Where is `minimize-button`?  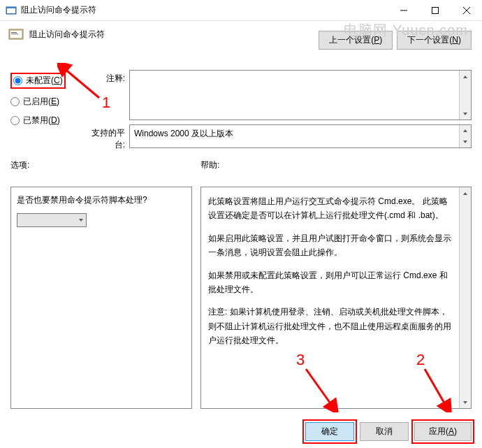
minimize-button is located at coordinates (404, 10).